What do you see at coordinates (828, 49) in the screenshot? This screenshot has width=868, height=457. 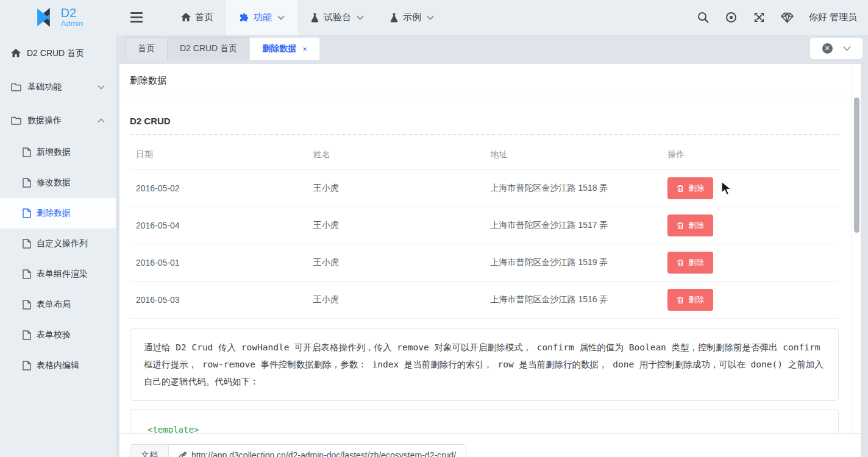 I see `close-tabs-button: ✕` at bounding box center [828, 49].